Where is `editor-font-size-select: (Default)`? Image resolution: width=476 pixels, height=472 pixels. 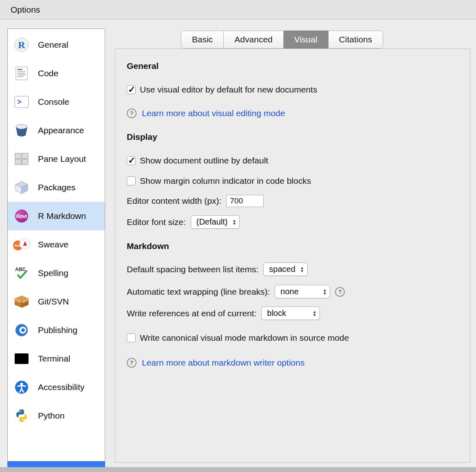 editor-font-size-select: (Default) is located at coordinates (215, 222).